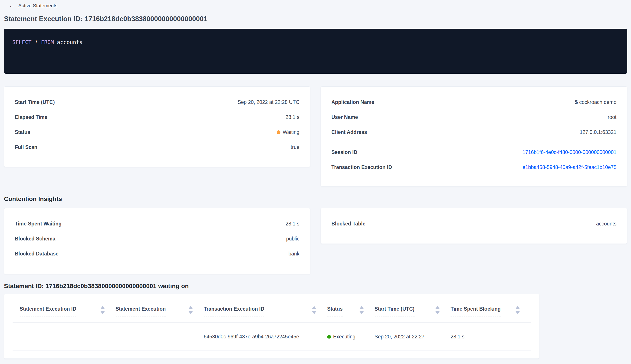 The height and width of the screenshot is (364, 631). Describe the element at coordinates (316, 51) in the screenshot. I see `sql-statement-box: SELECT * FROM accounts` at that location.